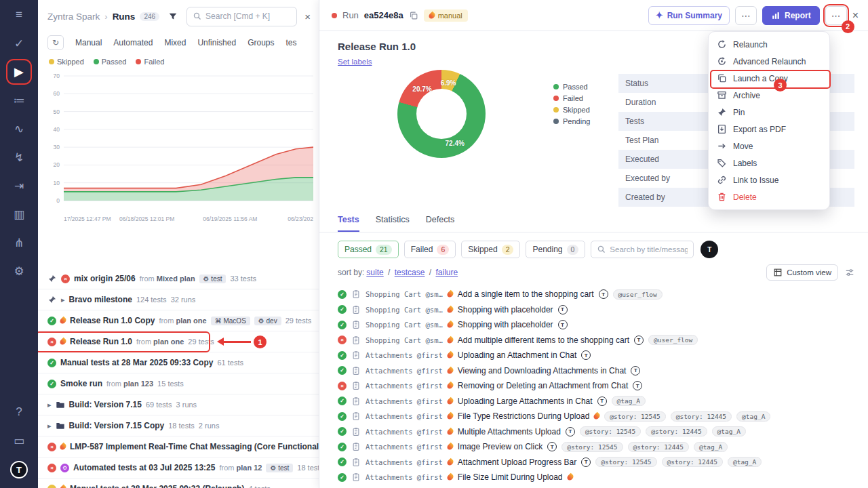 The width and height of the screenshot is (868, 488). I want to click on test-row-removing-or-deleting-an-attachment-from-chat: ×Attachments @firstRemoving or Deleting …, so click(596, 386).